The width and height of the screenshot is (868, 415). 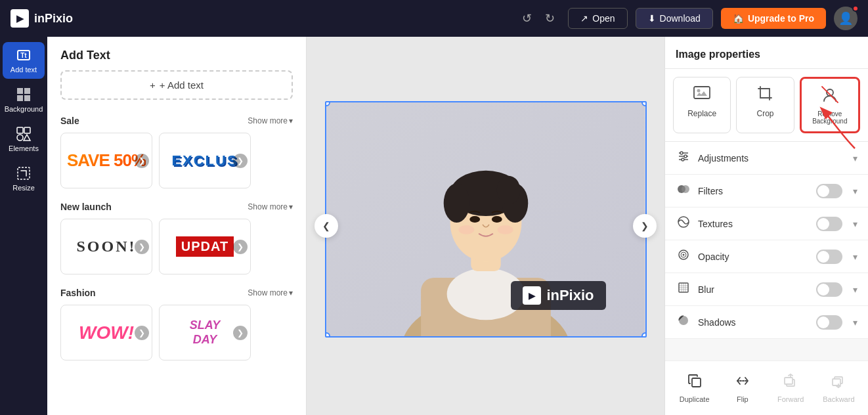 What do you see at coordinates (538, 18) in the screenshot?
I see `undo-redo-group: ↺ ↻` at bounding box center [538, 18].